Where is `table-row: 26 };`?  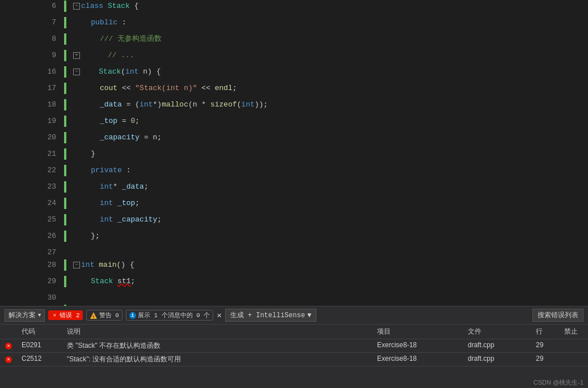 table-row: 26 }; is located at coordinates (294, 238).